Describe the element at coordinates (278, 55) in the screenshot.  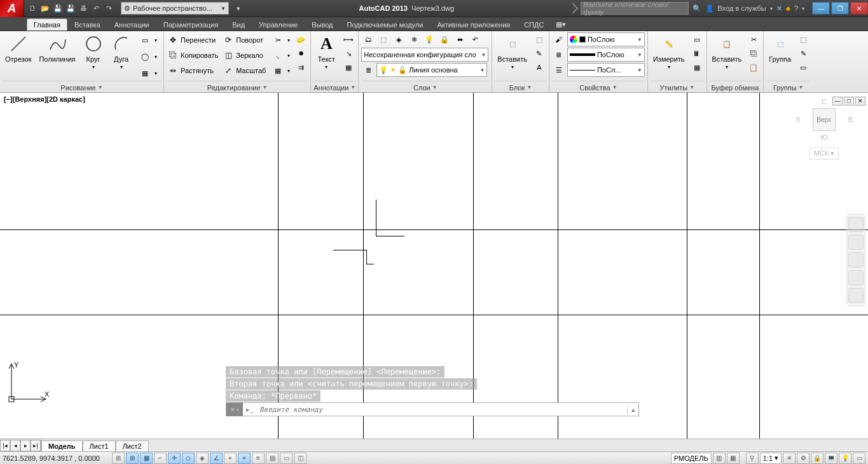
I see `fillet-icon: ◟` at that location.